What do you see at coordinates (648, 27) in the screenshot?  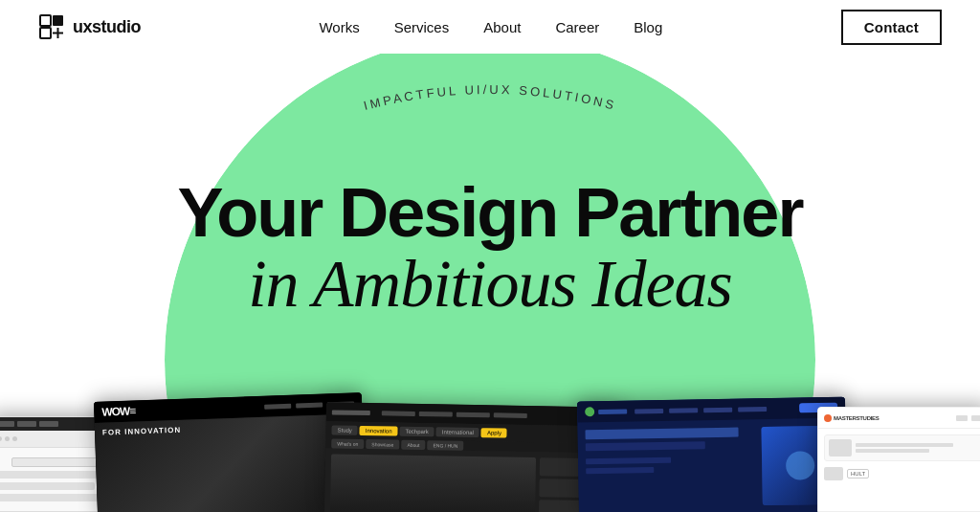 I see `nav-blog: Blog` at bounding box center [648, 27].